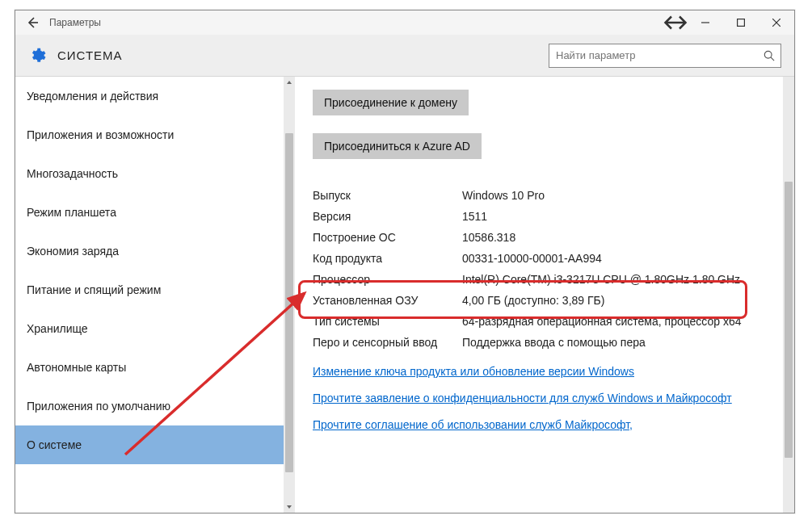  What do you see at coordinates (155, 135) in the screenshot?
I see `sidebar-item-1: Приложения и возможности` at bounding box center [155, 135].